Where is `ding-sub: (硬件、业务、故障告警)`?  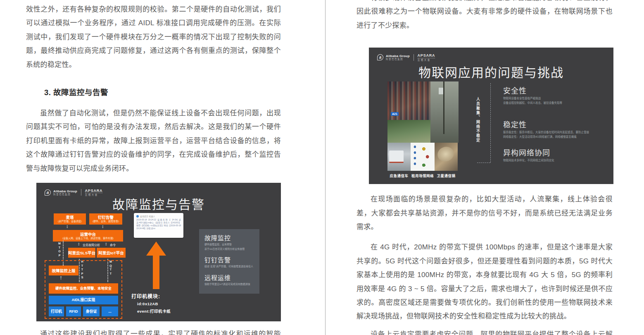 ding-sub: (硬件、业务、故障告警) is located at coordinates (106, 221).